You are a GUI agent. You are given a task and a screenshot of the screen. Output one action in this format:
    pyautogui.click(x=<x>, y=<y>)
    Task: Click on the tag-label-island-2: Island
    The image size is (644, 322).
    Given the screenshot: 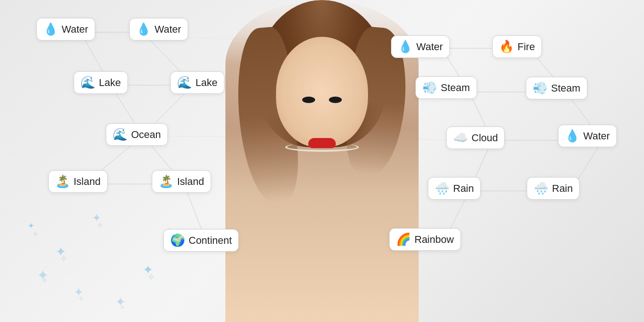 What is the action you would take?
    pyautogui.click(x=190, y=182)
    